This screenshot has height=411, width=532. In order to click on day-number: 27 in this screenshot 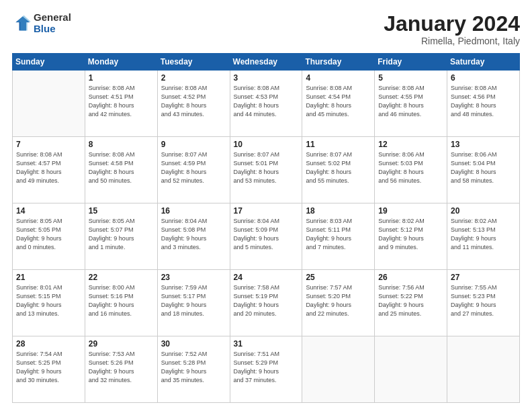, I will do `click(484, 277)`.